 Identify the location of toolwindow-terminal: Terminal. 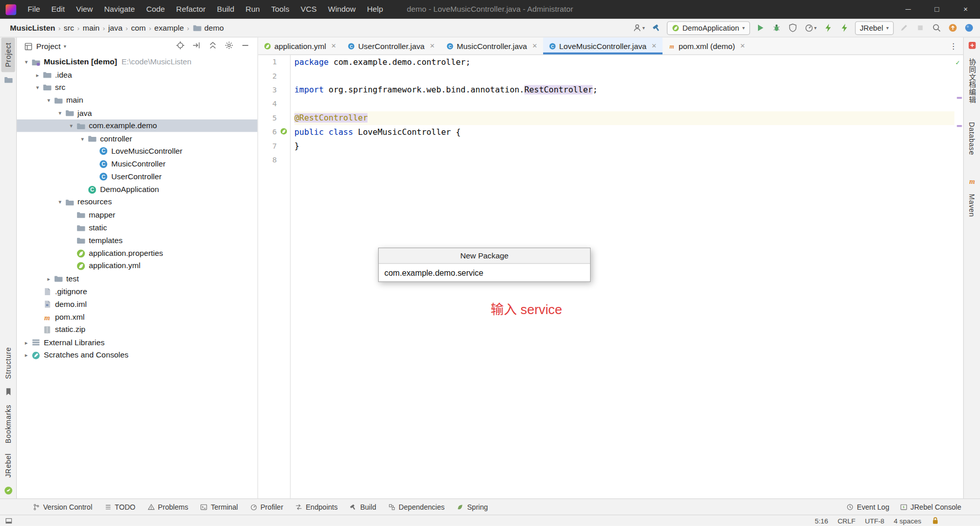
(219, 507).